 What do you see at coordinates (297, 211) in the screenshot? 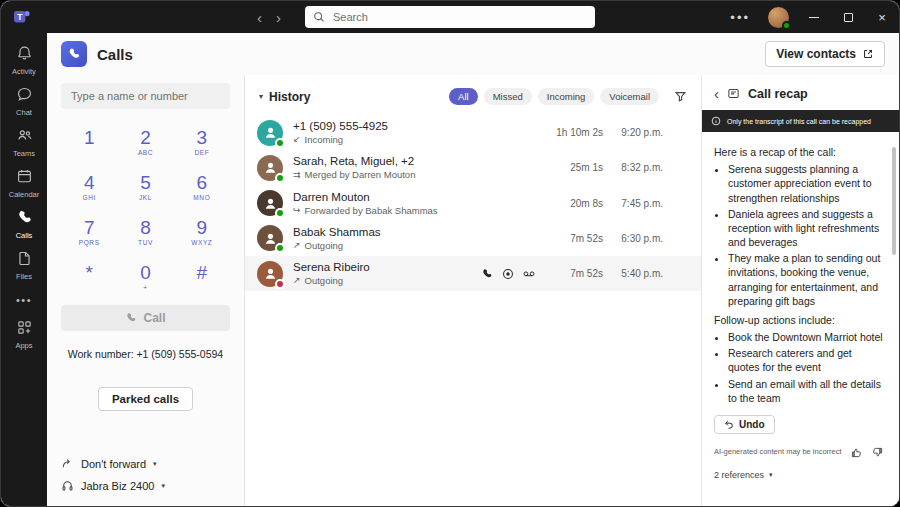
I see `forwarded-call-icon: ↪` at bounding box center [297, 211].